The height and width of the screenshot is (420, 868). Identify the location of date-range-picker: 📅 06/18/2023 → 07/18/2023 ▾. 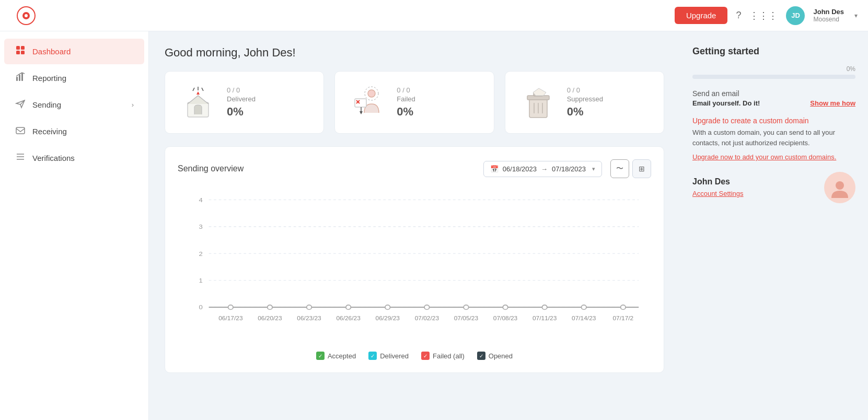
(542, 169).